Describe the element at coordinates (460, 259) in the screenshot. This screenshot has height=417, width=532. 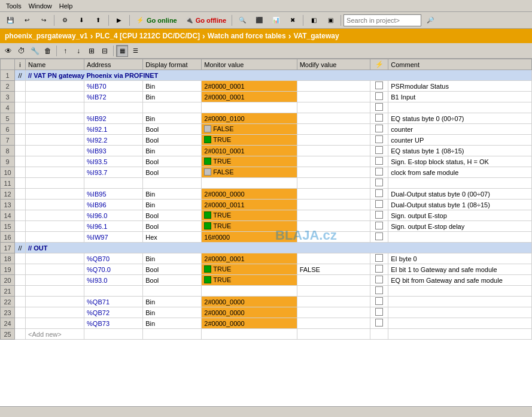
I see `cell-comment: EI byte 0` at that location.